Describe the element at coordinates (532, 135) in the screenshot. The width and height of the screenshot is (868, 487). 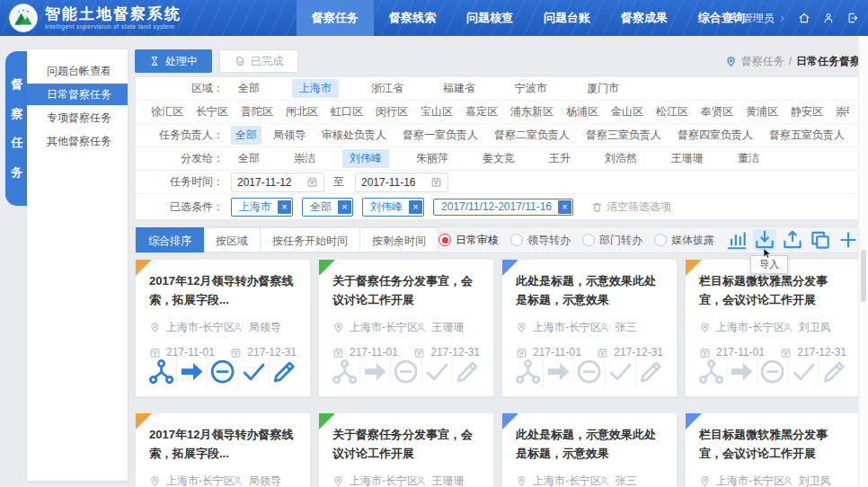
I see `filter-option: 督察二室负责人` at that location.